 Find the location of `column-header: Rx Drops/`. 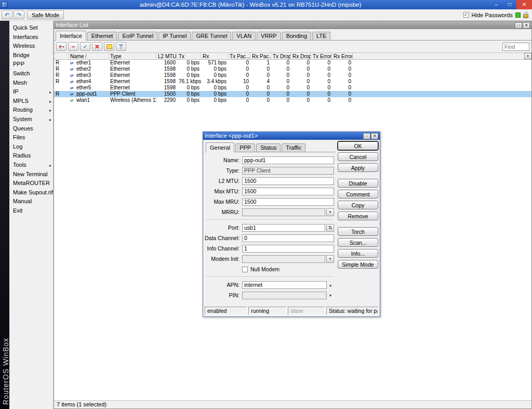

column-header: Rx Drops/ is located at coordinates (301, 56).